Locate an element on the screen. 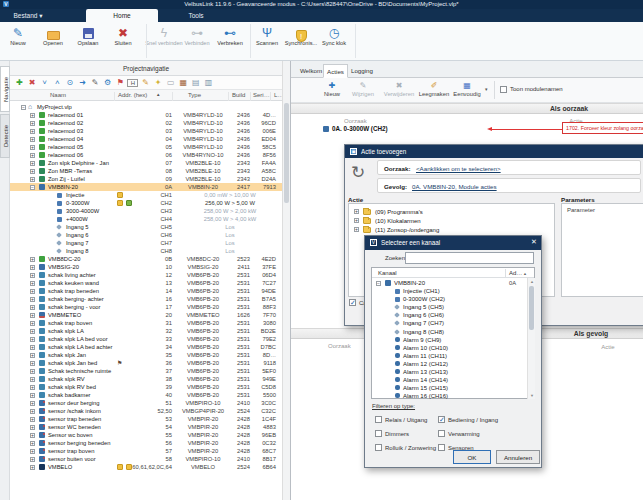  brush-icon: ✎ is located at coordinates (146, 83).